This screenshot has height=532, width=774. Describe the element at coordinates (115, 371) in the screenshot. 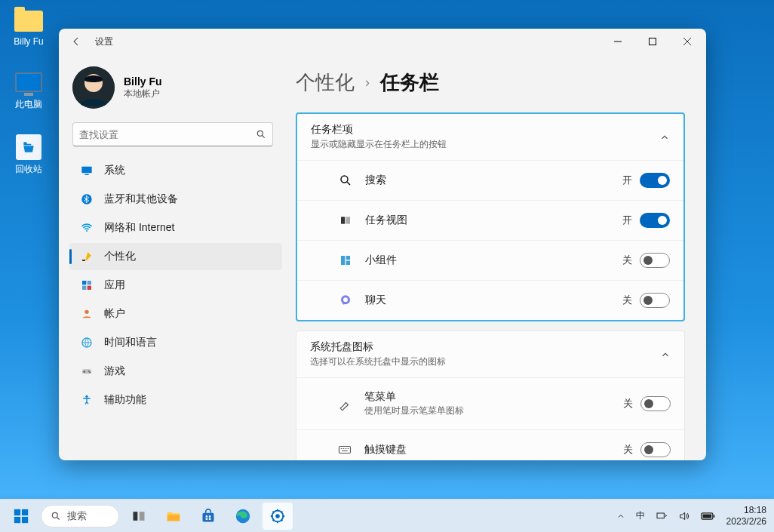

I see `nav-label: 游戏` at that location.